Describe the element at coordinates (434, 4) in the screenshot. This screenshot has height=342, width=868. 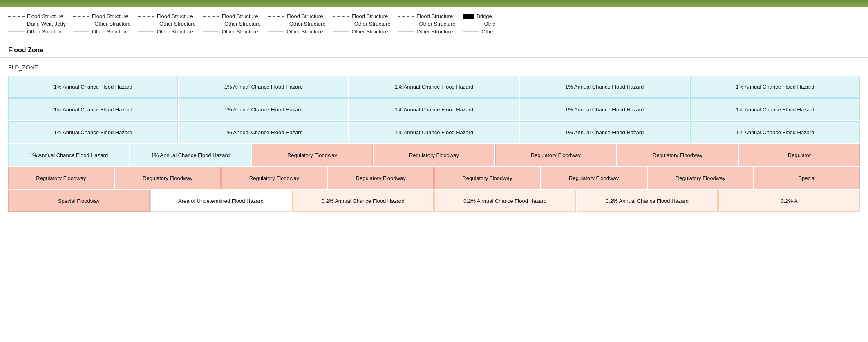
I see `top-image-bar` at that location.